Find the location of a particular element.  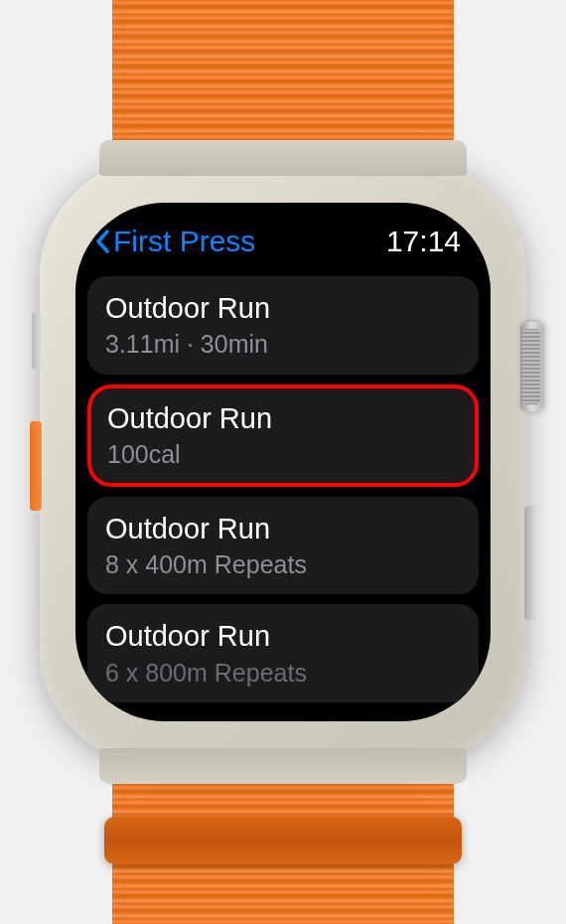

status-bar: First Press 17:14 is located at coordinates (283, 235).